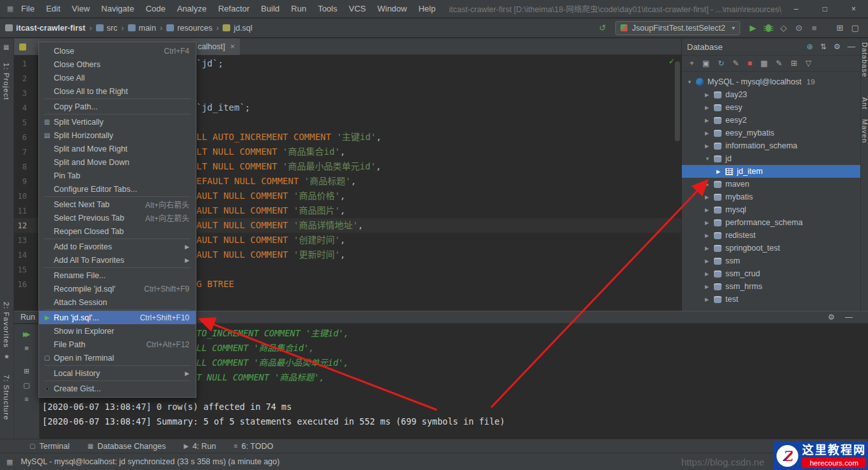 The height and width of the screenshot is (470, 868). I want to click on filter-icon: ▽, so click(809, 63).